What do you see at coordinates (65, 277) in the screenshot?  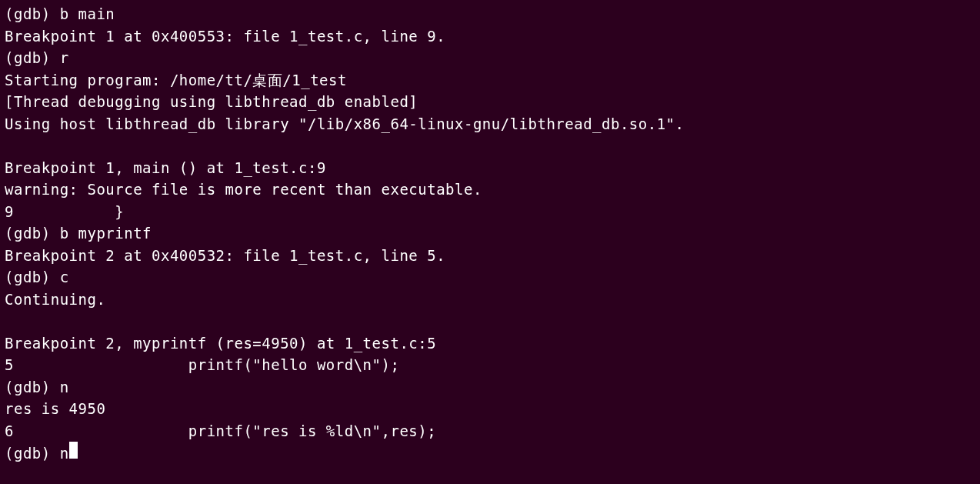 I see `command-input: c` at bounding box center [65, 277].